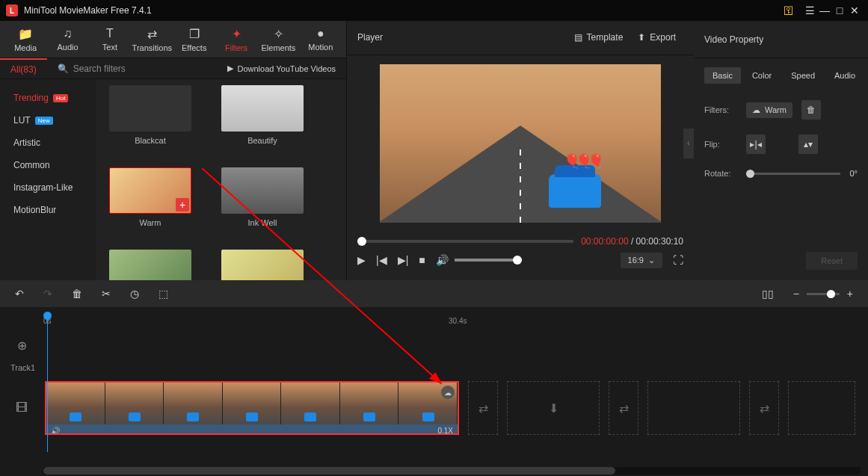  I want to click on clip-filter-icon: ☁, so click(448, 392).